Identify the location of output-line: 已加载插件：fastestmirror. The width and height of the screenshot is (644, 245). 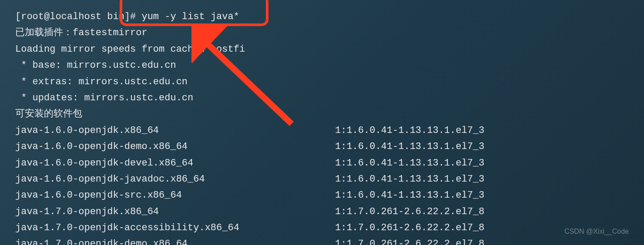
(322, 33).